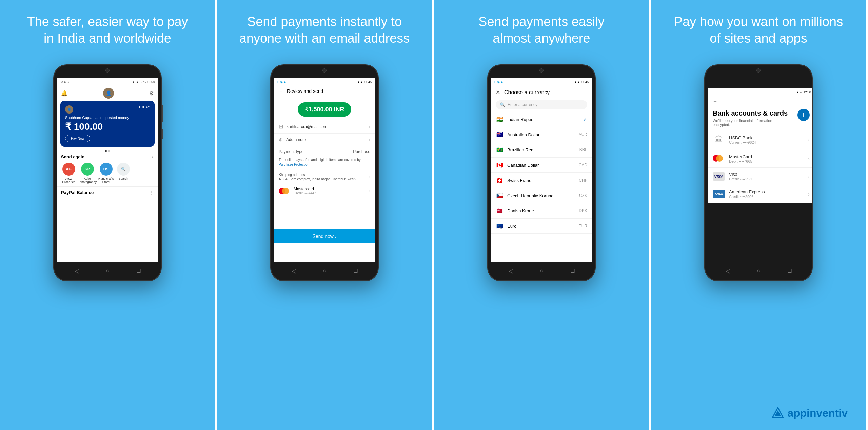 The height and width of the screenshot is (430, 868). What do you see at coordinates (500, 226) in the screenshot?
I see `flag-eu: 🇪🇺` at bounding box center [500, 226].